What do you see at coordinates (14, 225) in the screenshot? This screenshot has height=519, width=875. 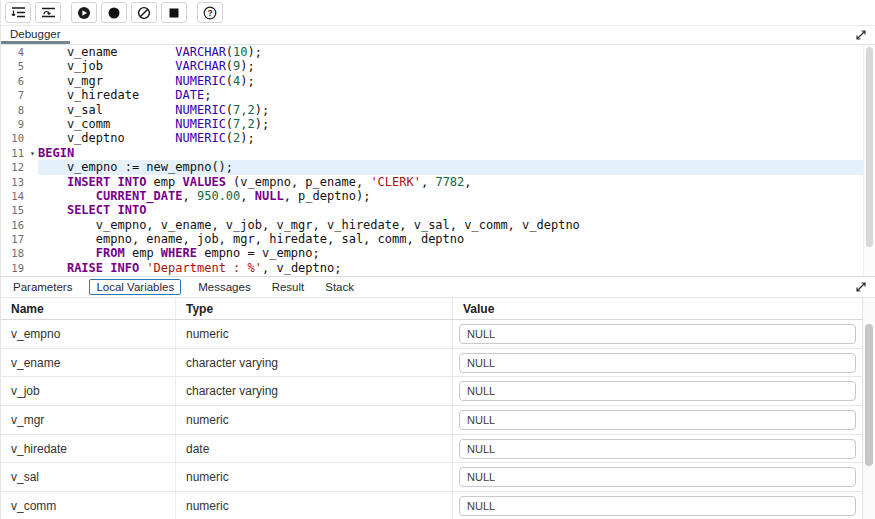 I see `line-number: 16` at bounding box center [14, 225].